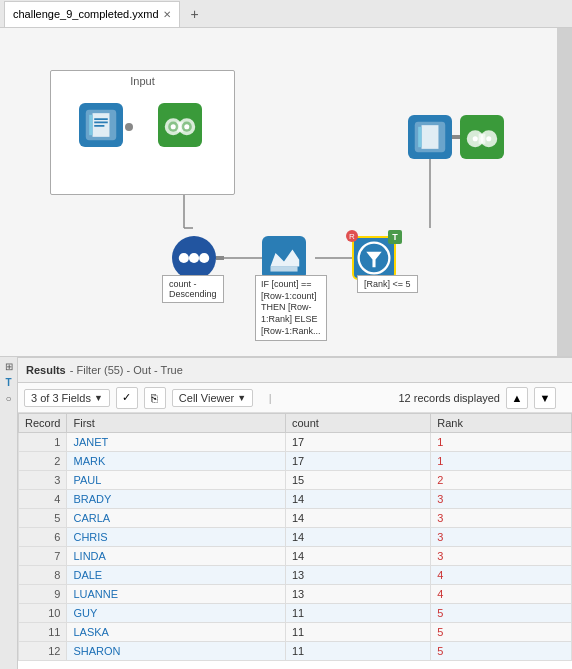  I want to click on cell-record: 4, so click(43, 500).